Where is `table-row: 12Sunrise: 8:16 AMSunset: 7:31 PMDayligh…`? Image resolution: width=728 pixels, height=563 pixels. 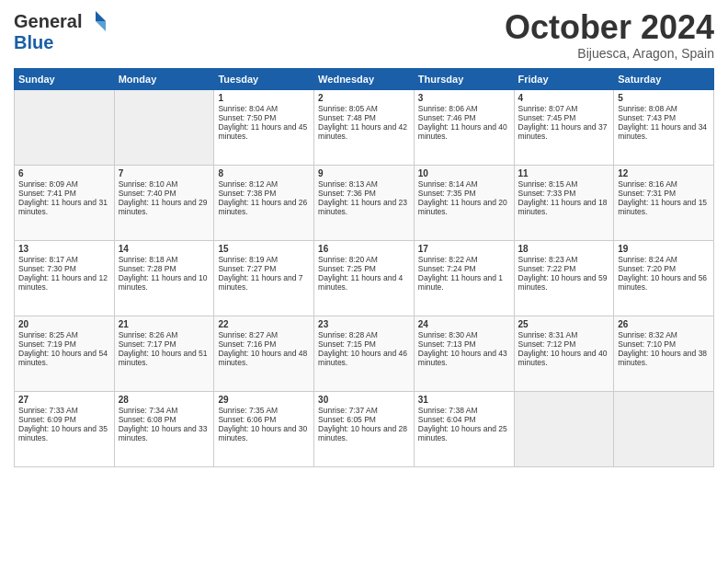 table-row: 12Sunrise: 8:16 AMSunset: 7:31 PMDayligh… is located at coordinates (664, 202).